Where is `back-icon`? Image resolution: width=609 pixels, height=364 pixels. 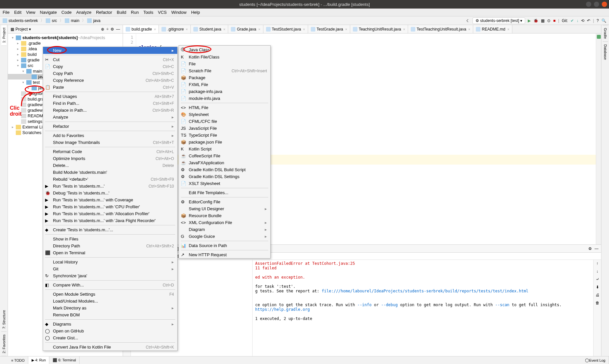 back-icon is located at coordinates (468, 21).